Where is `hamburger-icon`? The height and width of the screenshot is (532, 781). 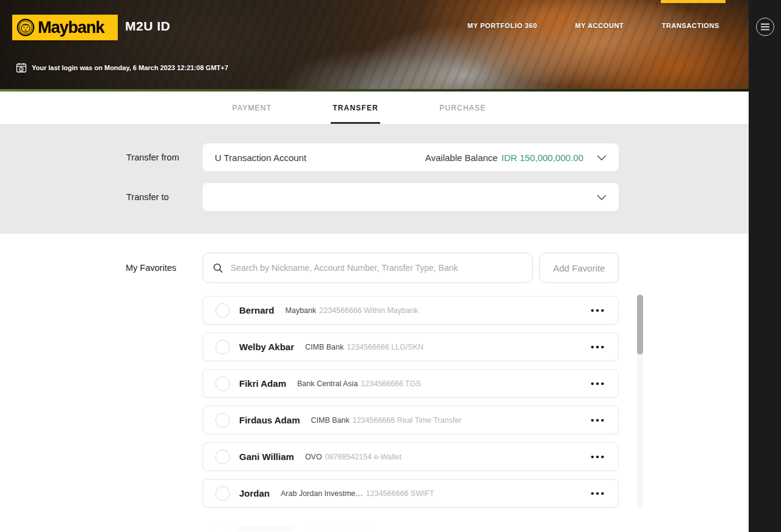 hamburger-icon is located at coordinates (765, 27).